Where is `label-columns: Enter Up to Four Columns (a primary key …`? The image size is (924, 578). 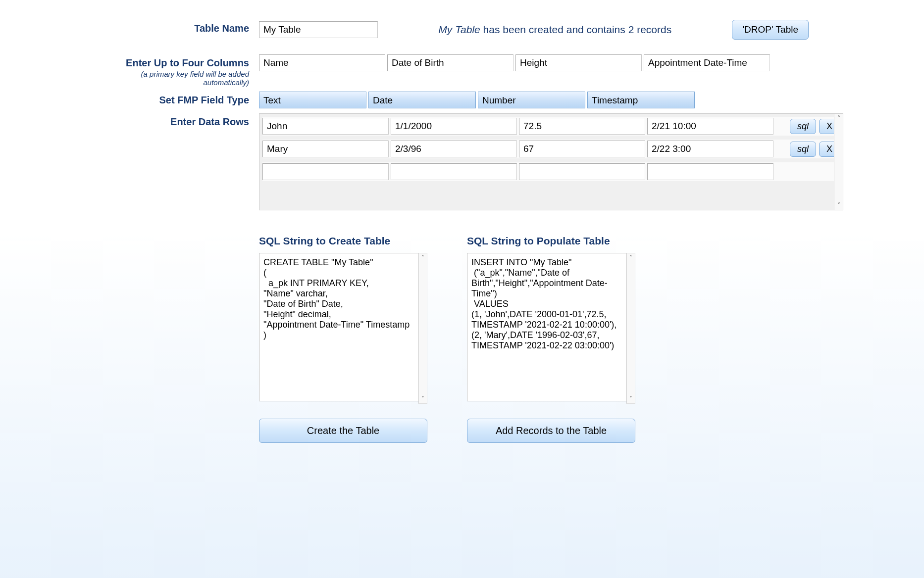 label-columns: Enter Up to Four Columns (a primary key … is located at coordinates (187, 70).